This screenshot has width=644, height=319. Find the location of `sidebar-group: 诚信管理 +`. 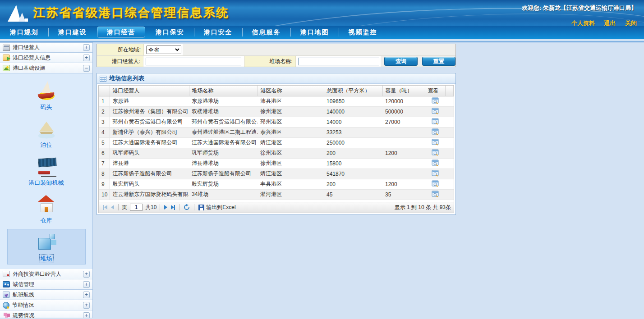

sidebar-group: 诚信管理 + is located at coordinates (46, 285).